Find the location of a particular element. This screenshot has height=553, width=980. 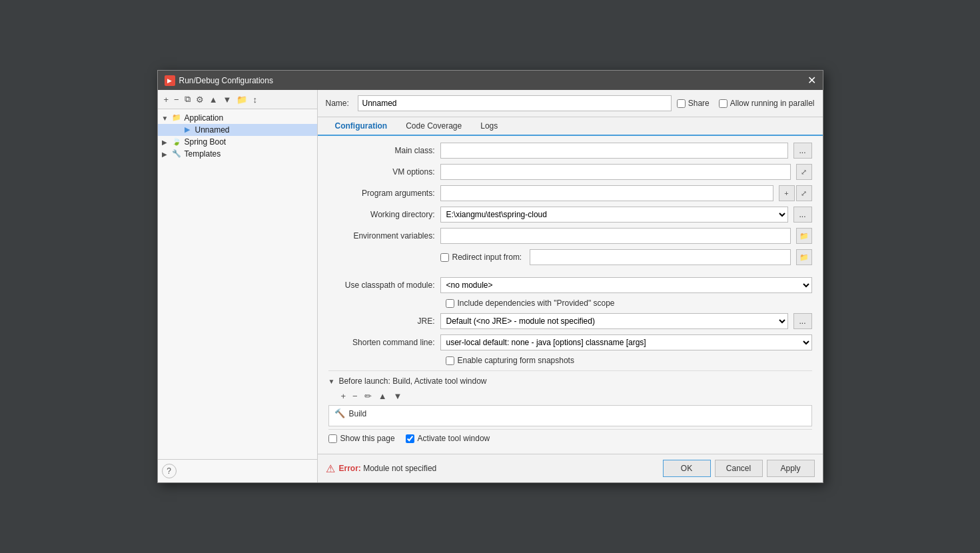

tree-label-springboot: Spring Boot is located at coordinates (205, 142).